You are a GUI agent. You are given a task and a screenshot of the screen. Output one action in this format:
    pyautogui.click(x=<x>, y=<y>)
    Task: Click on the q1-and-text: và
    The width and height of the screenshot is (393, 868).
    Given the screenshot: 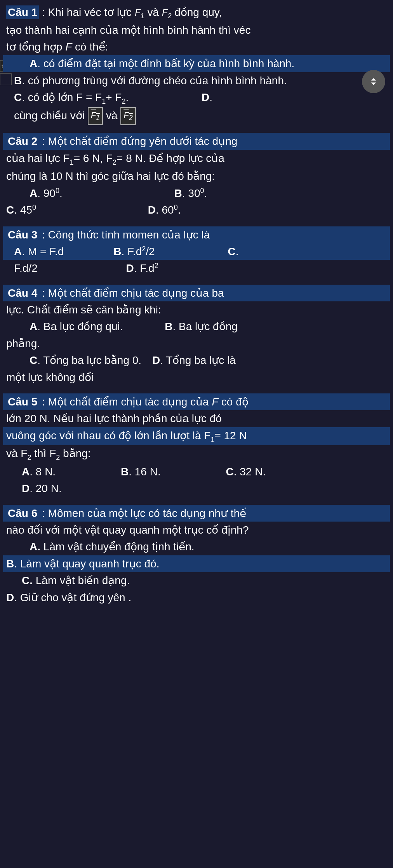 What is the action you would take?
    pyautogui.click(x=113, y=116)
    